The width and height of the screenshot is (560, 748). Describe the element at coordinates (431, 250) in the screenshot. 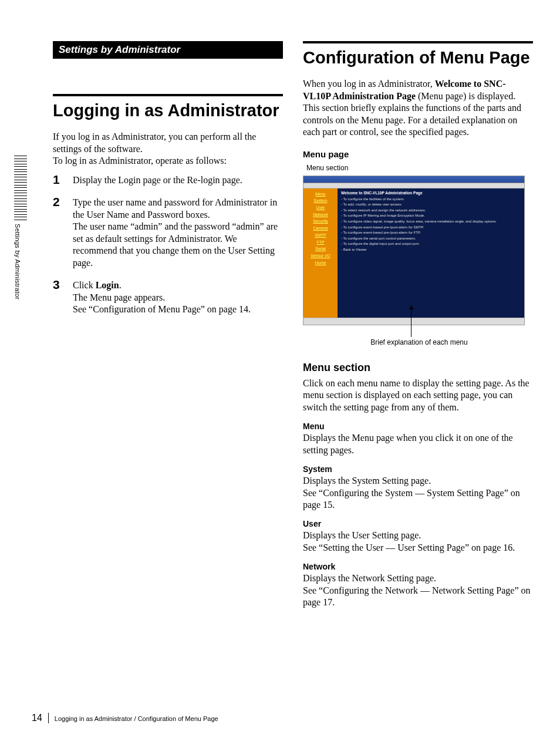

I see `desc-line: - Back to Viewer` at that location.